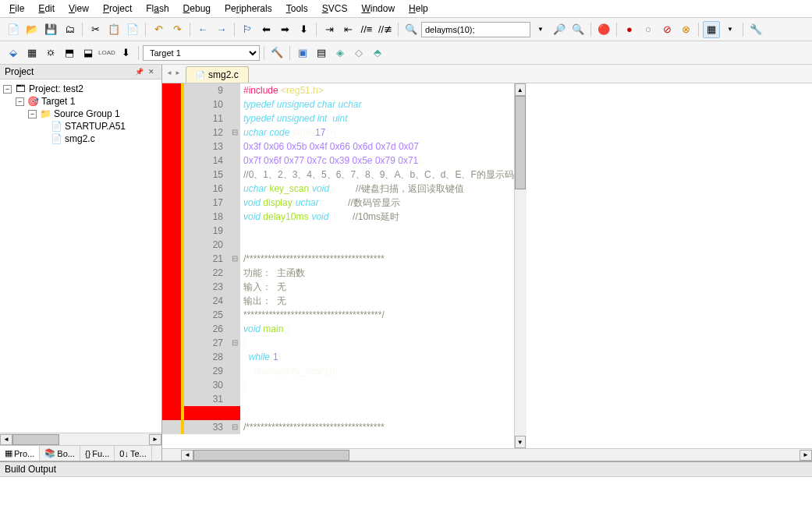 This screenshot has height=509, width=812. Describe the element at coordinates (107, 53) in the screenshot. I see `stop-build-icon: LOAD` at that location.